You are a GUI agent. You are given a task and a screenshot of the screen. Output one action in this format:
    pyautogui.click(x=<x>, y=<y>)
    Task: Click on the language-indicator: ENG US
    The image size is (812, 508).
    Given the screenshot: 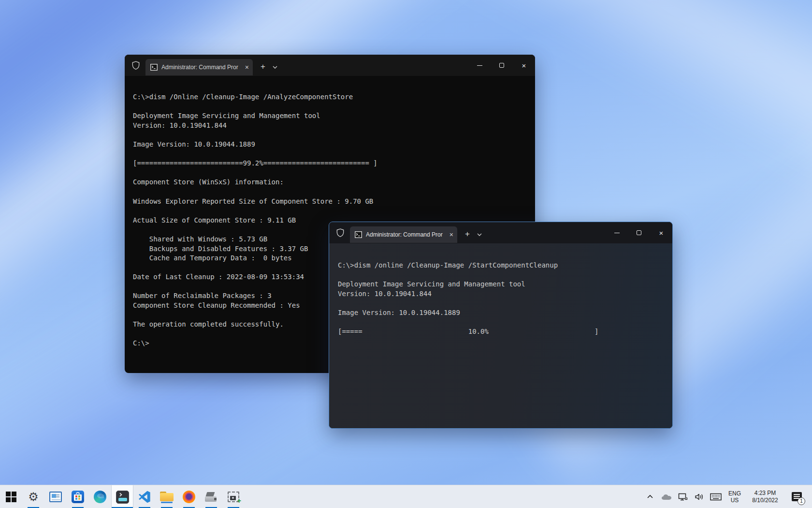 What is the action you would take?
    pyautogui.click(x=735, y=497)
    